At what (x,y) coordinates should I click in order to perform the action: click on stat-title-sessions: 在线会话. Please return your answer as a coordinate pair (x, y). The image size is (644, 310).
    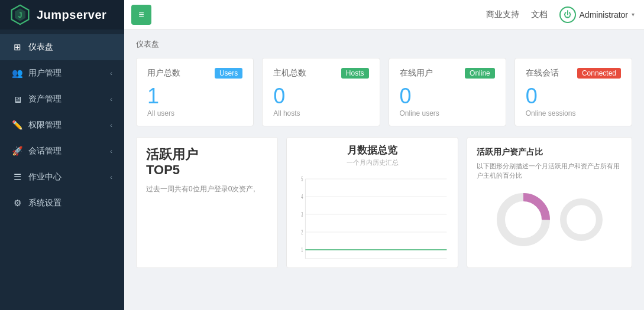
    Looking at the image, I should click on (542, 73).